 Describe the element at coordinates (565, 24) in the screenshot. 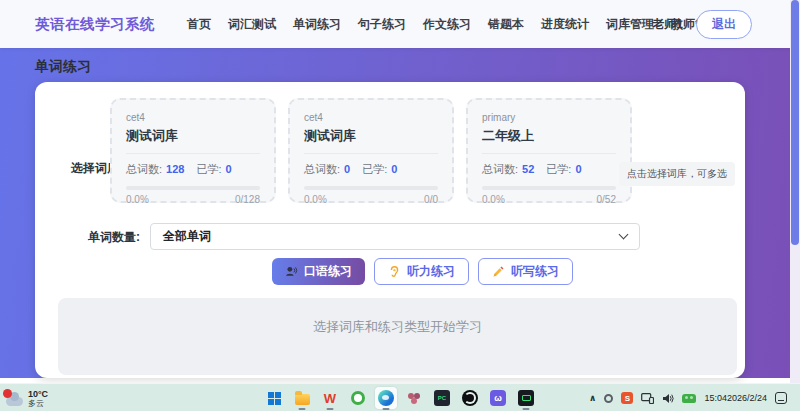

I see `nav-progress-stats: 进度统计` at that location.